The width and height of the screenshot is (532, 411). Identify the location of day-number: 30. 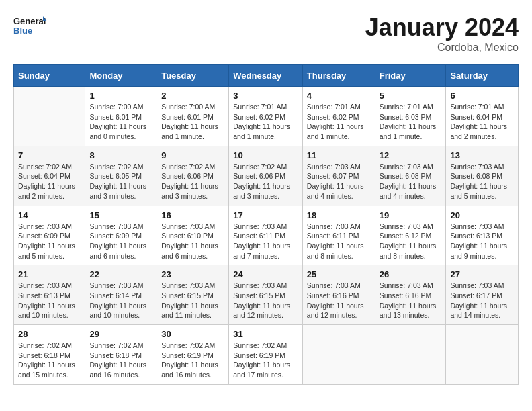
(193, 334).